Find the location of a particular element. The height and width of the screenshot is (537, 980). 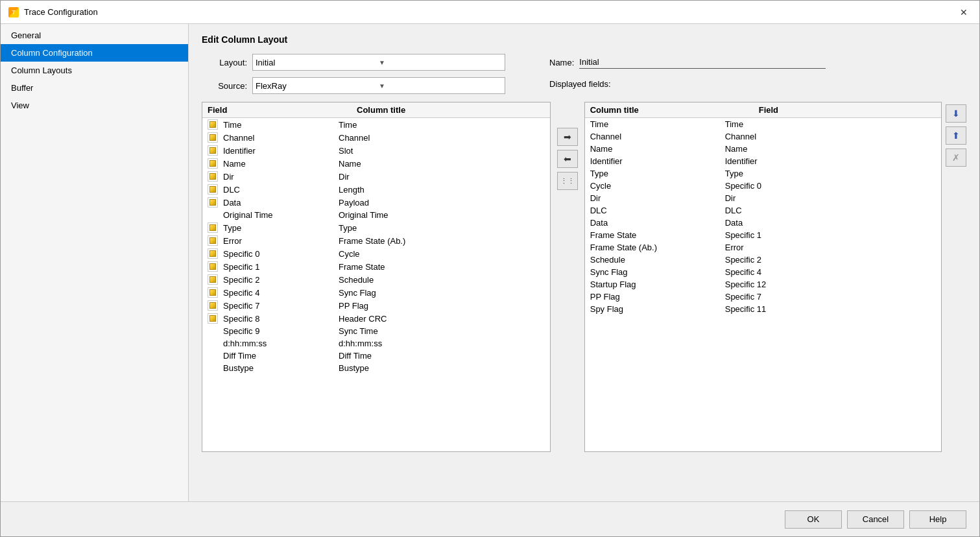

left-table-row: DirDir is located at coordinates (376, 176).